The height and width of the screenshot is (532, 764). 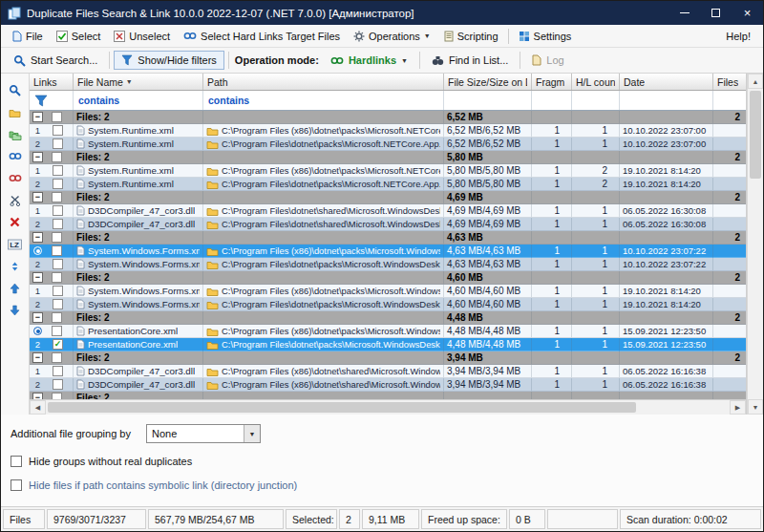 What do you see at coordinates (78, 36) in the screenshot?
I see `menu-select: Select` at bounding box center [78, 36].